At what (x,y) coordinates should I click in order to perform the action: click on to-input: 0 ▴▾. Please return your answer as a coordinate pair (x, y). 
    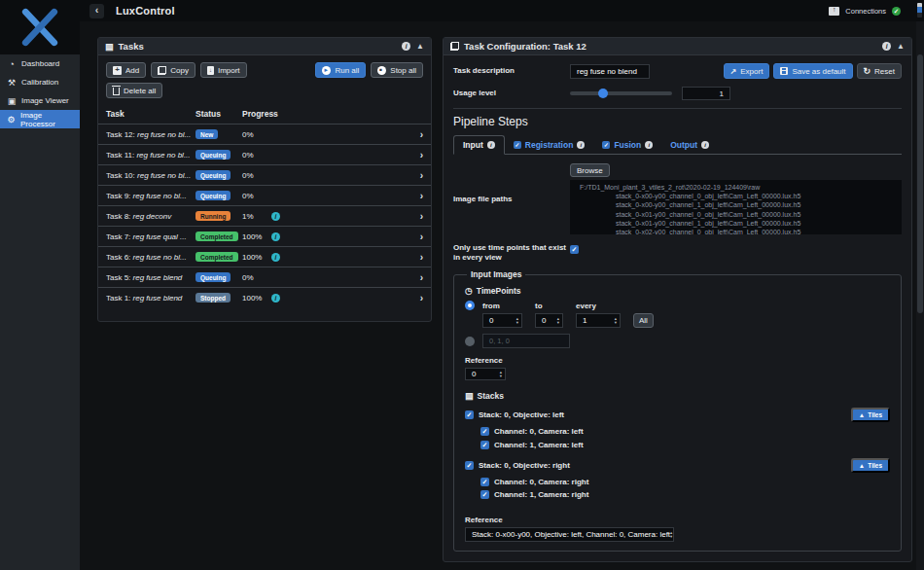
    Looking at the image, I should click on (549, 321).